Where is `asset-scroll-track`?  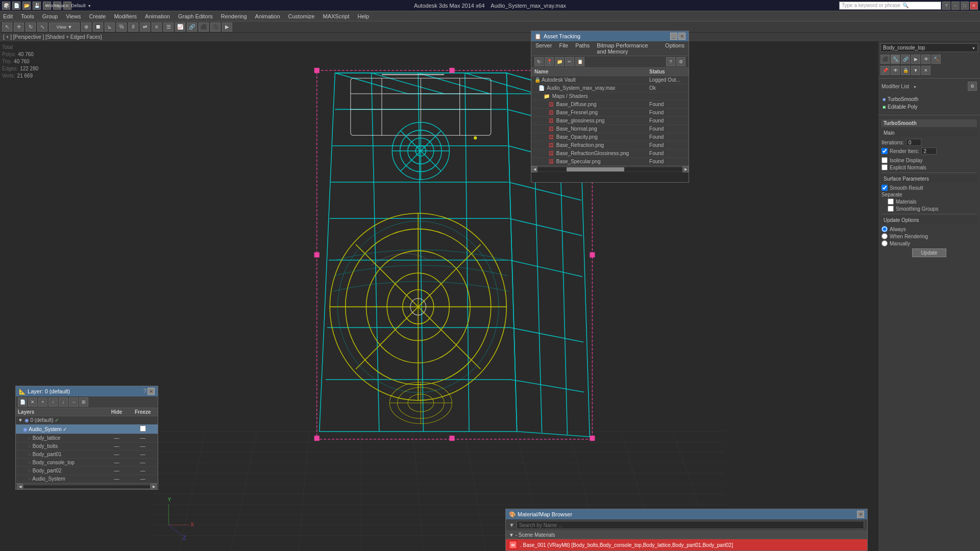
asset-scroll-track is located at coordinates (610, 169).